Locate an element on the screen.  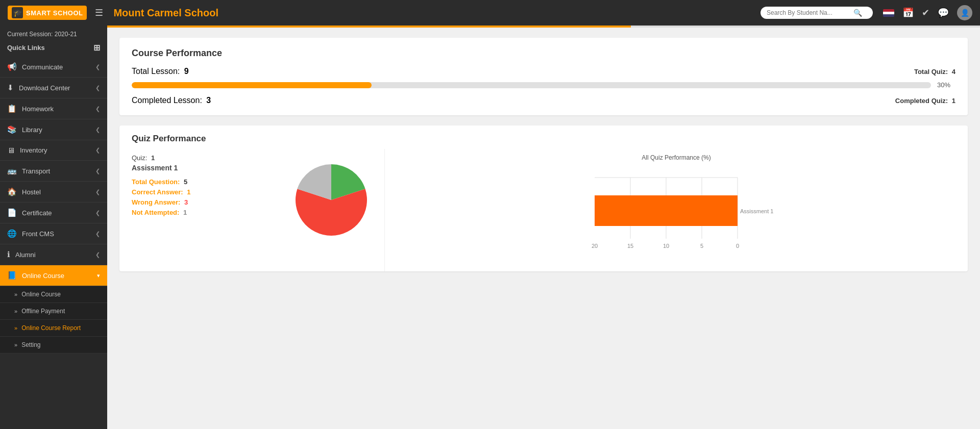
sidebar-item-download-center: ⬇ Download Center ❮ is located at coordinates (54, 88).